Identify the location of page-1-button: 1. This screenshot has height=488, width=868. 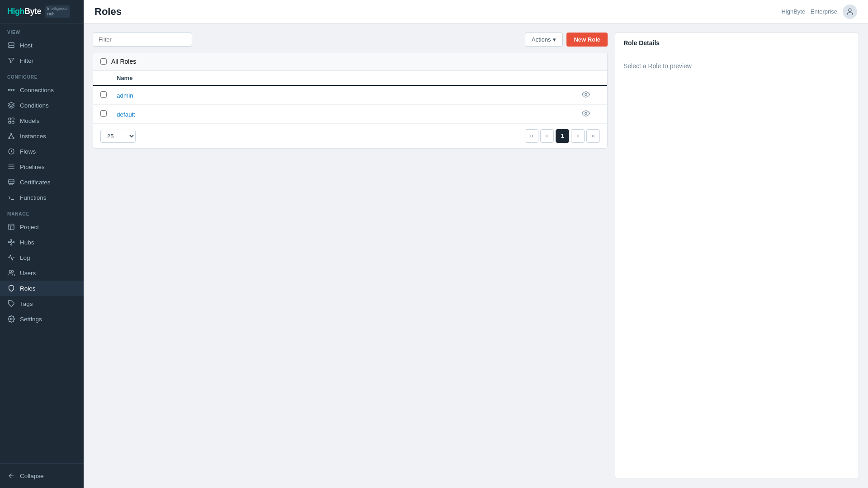
(562, 136).